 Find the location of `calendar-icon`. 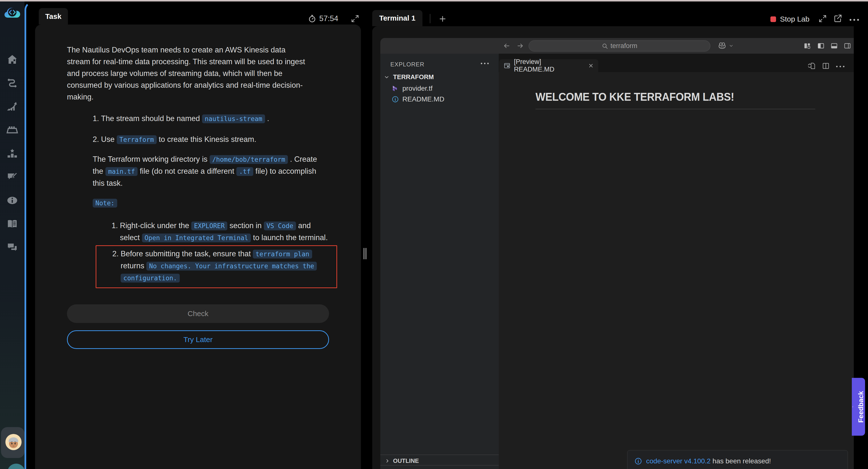

calendar-icon is located at coordinates (12, 130).